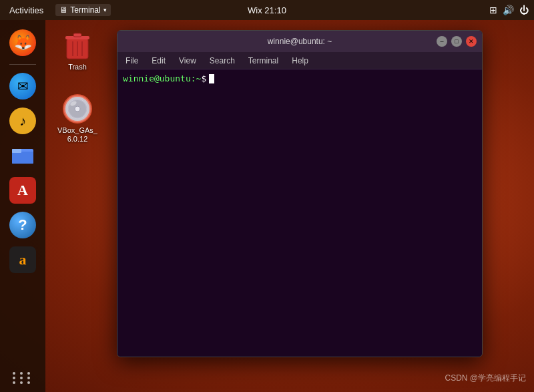  Describe the element at coordinates (300, 41) in the screenshot. I see `terminal-titlebar: winnie@ubuntu: ~ – □ ✕` at that location.